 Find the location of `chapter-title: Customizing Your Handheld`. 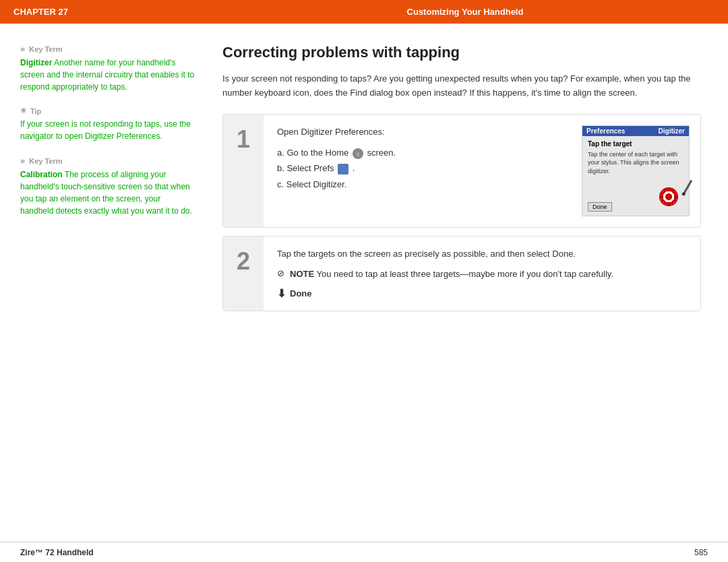

chapter-title: Customizing Your Handheld is located at coordinates (465, 12).